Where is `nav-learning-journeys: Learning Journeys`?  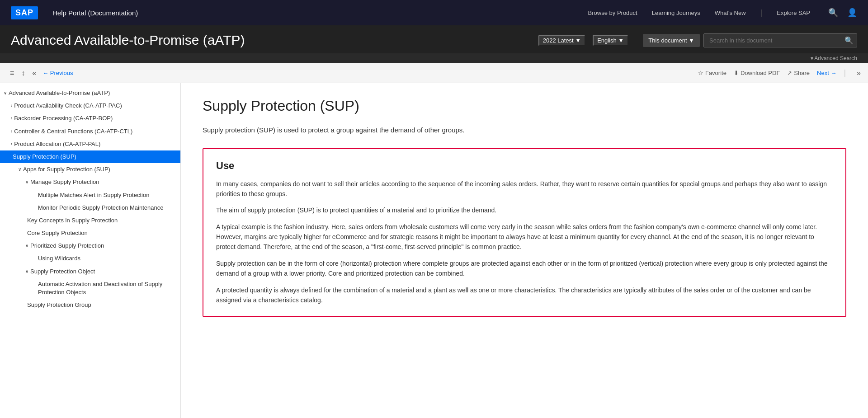
nav-learning-journeys: Learning Journeys is located at coordinates (676, 13).